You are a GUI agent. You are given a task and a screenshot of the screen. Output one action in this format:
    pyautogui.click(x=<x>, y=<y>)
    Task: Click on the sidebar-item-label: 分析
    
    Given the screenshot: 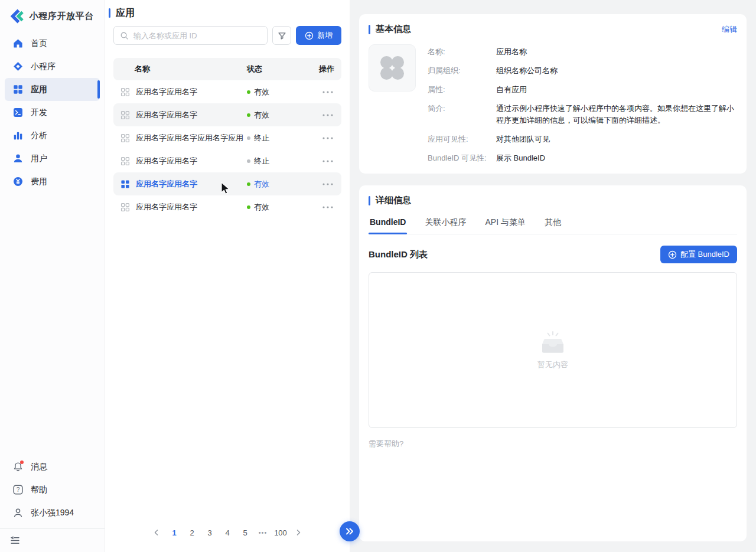 What is the action you would take?
    pyautogui.click(x=39, y=136)
    